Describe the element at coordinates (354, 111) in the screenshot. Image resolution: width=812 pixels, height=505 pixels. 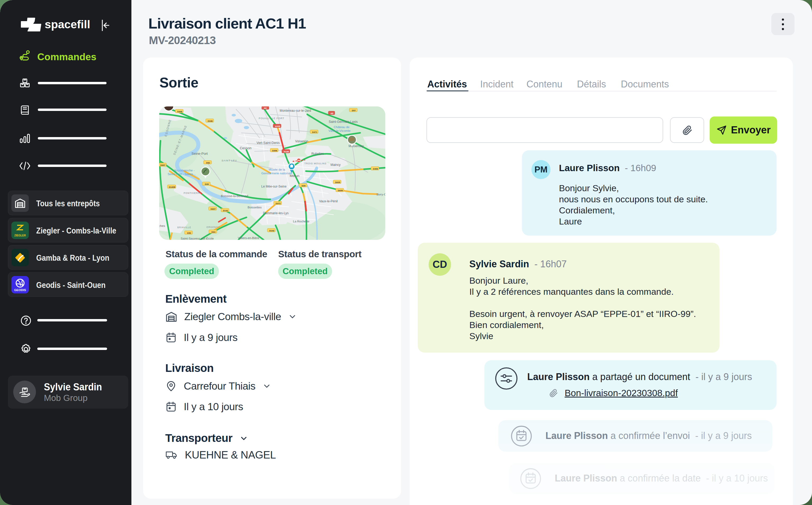
I see `svg-text: D57` at that location.